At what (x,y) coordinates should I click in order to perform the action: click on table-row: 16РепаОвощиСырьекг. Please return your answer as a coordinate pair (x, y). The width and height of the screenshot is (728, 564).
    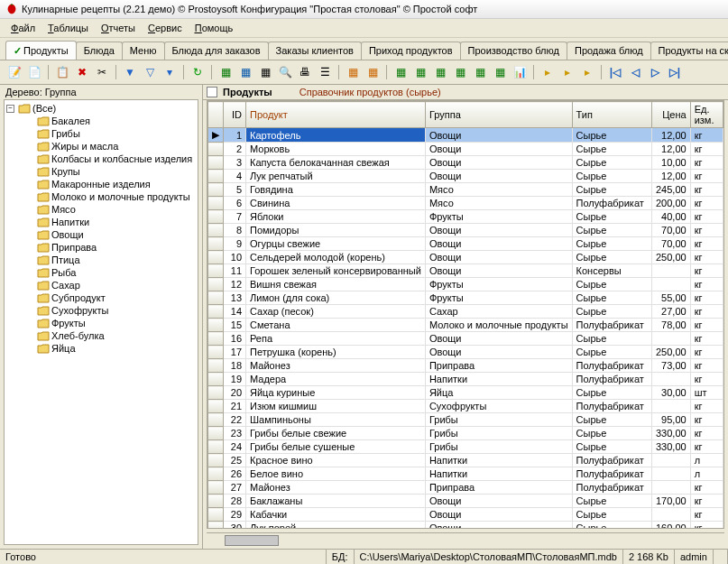
    Looking at the image, I should click on (465, 339).